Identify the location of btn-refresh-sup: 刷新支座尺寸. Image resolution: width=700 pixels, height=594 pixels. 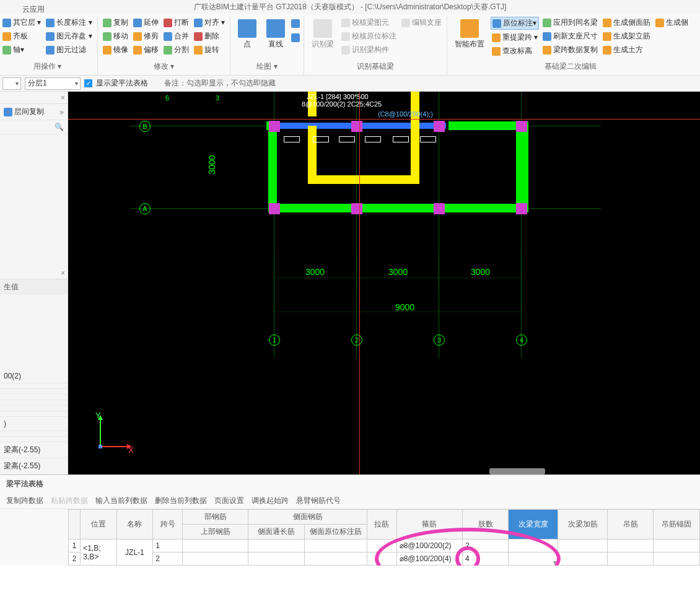
(570, 36).